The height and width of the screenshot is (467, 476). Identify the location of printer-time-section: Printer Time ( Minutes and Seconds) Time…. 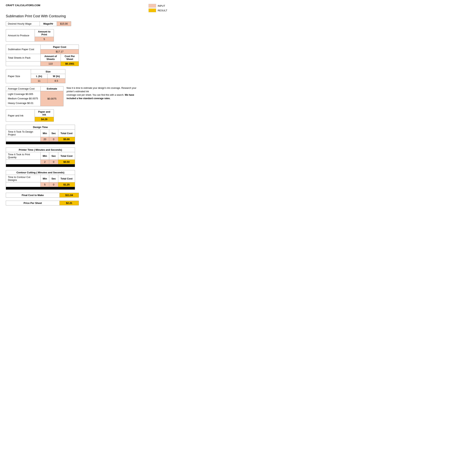
(87, 157).